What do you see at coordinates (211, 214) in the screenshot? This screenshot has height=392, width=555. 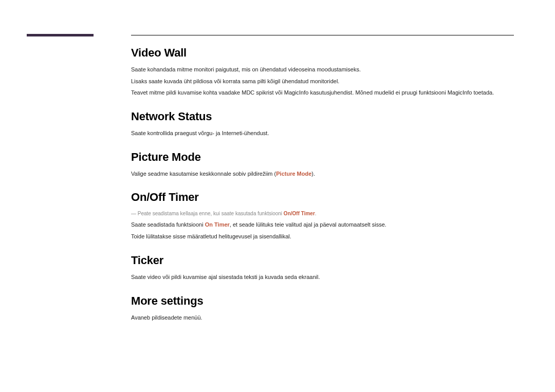 I see `on-off-timer-note-before: Peate seadistama kellaaja enne, kui saat…` at bounding box center [211, 214].